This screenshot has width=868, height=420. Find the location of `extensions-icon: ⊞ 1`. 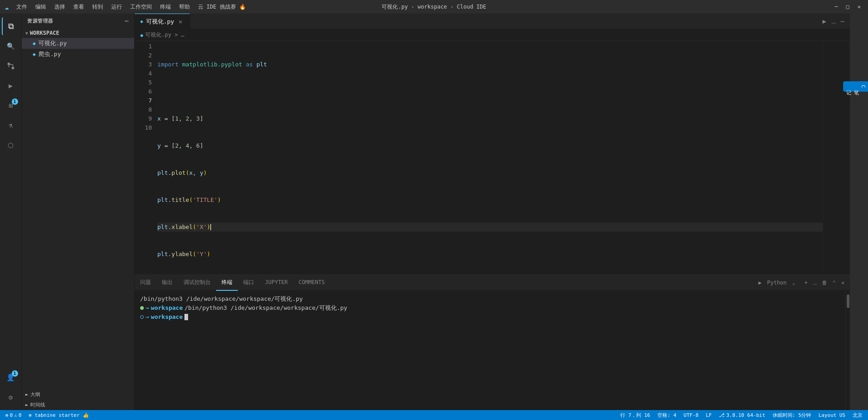

extensions-icon: ⊞ 1 is located at coordinates (11, 106).